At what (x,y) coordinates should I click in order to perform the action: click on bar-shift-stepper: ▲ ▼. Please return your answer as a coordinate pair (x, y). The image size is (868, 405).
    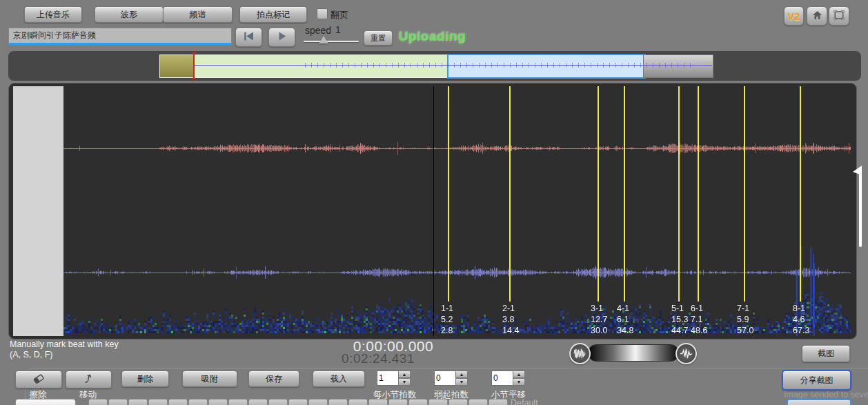
    Looking at the image, I should click on (519, 378).